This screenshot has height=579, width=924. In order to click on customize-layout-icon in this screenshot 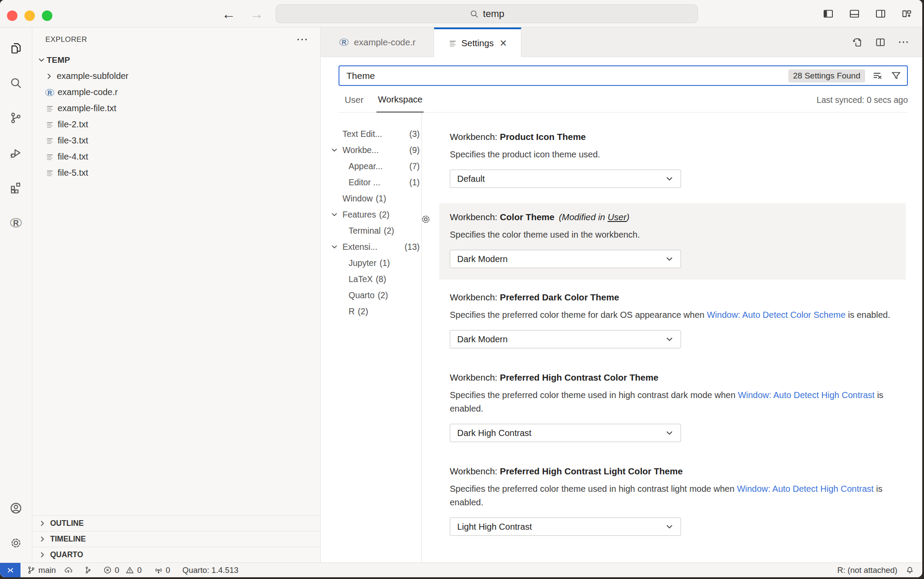, I will do `click(907, 14)`.